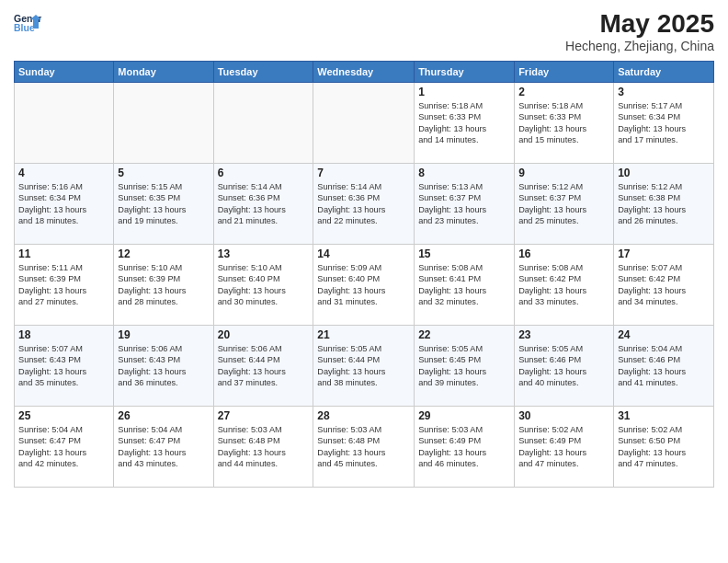 This screenshot has width=728, height=563. I want to click on weekday-friday: Friday, so click(564, 72).